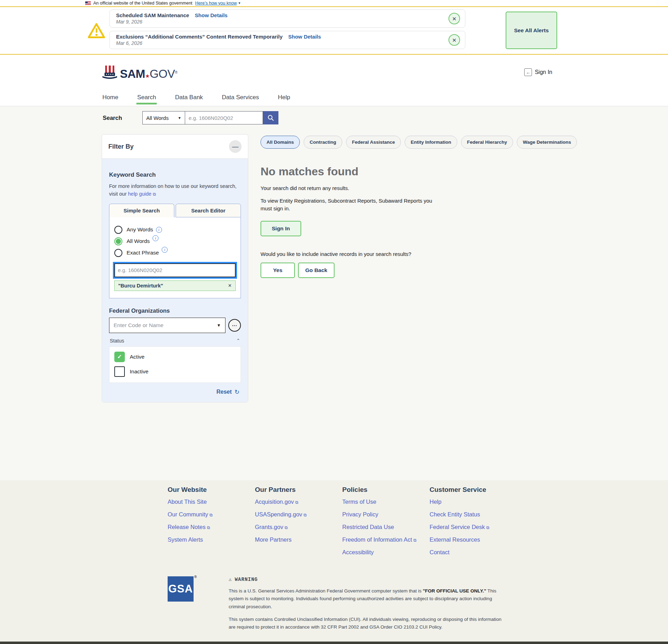 Image resolution: width=668 pixels, height=644 pixels. Describe the element at coordinates (237, 392) in the screenshot. I see `reset-icon: ↻` at that location.